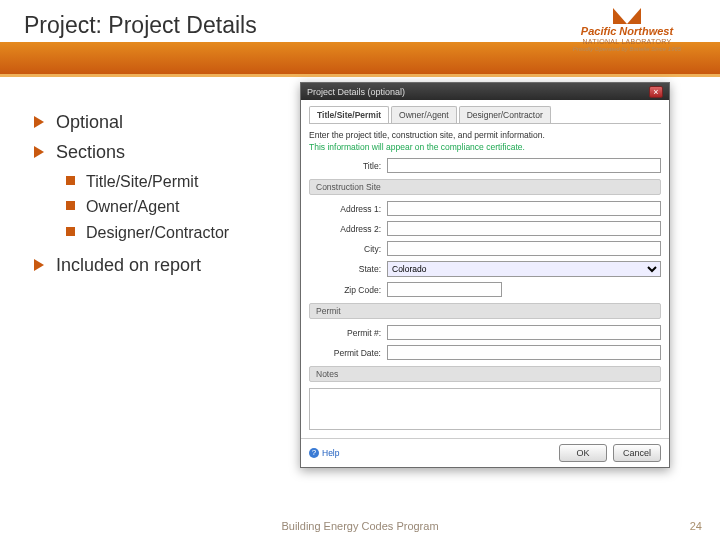 The width and height of the screenshot is (720, 540). What do you see at coordinates (128, 265) in the screenshot?
I see `bullet-label: Included on report` at bounding box center [128, 265].